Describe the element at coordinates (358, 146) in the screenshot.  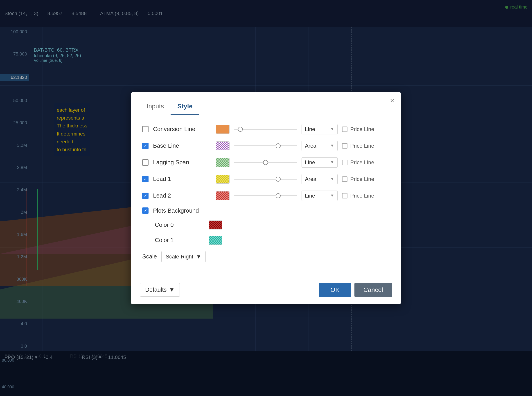
I see `price-line-base: Price Line` at that location.